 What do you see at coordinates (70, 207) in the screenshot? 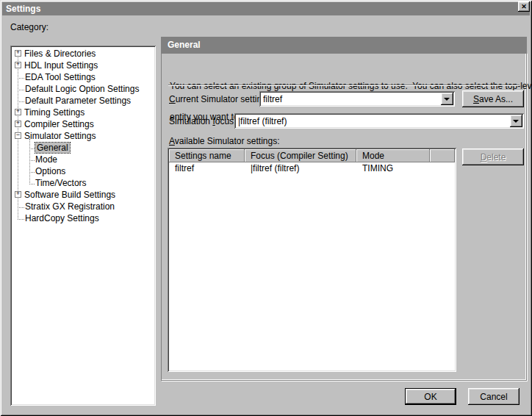
I see `tree-item-label: Stratix GX Registration` at bounding box center [70, 207].